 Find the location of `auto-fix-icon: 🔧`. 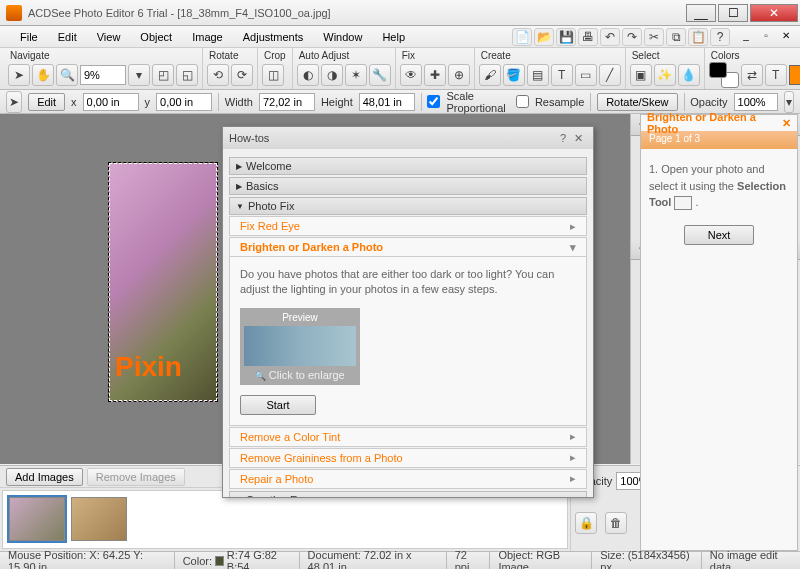

auto-fix-icon: 🔧 is located at coordinates (380, 75).